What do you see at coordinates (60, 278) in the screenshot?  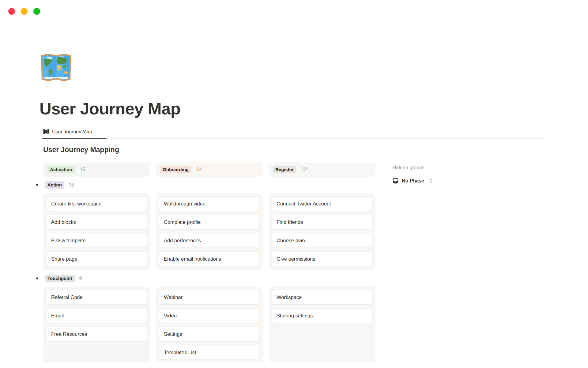 I see `group-badge: Touchpoint` at bounding box center [60, 278].